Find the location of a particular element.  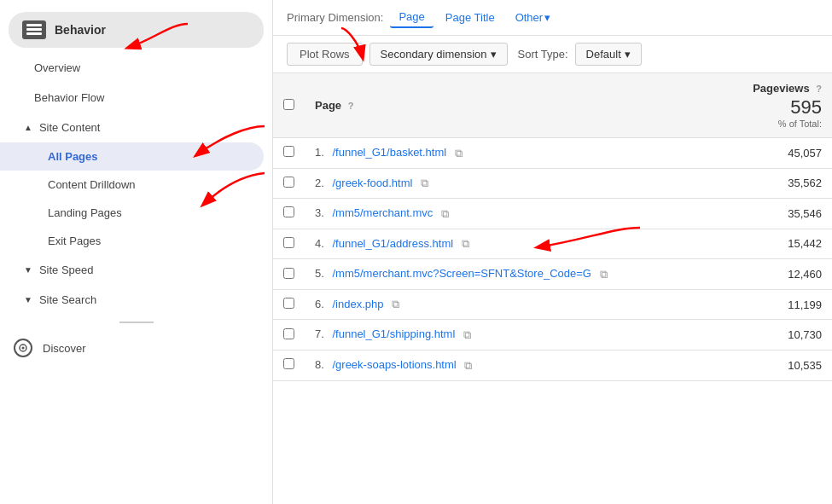

pageviews-val-4: 12,460 is located at coordinates (805, 275).